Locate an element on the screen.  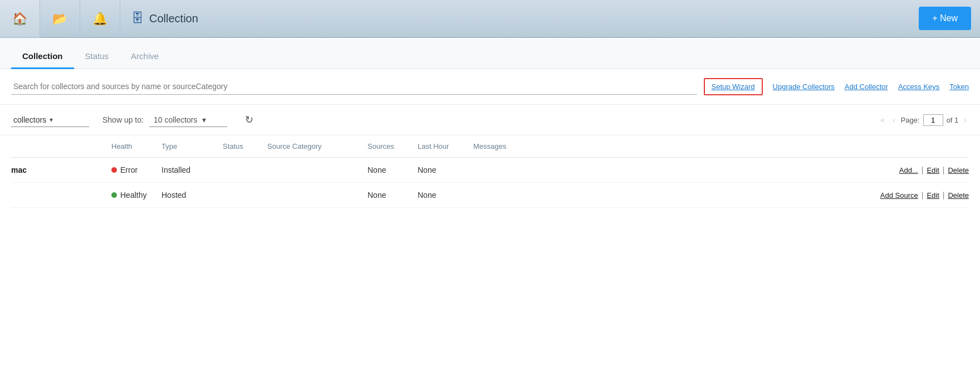
col-header-name is located at coordinates (61, 146).